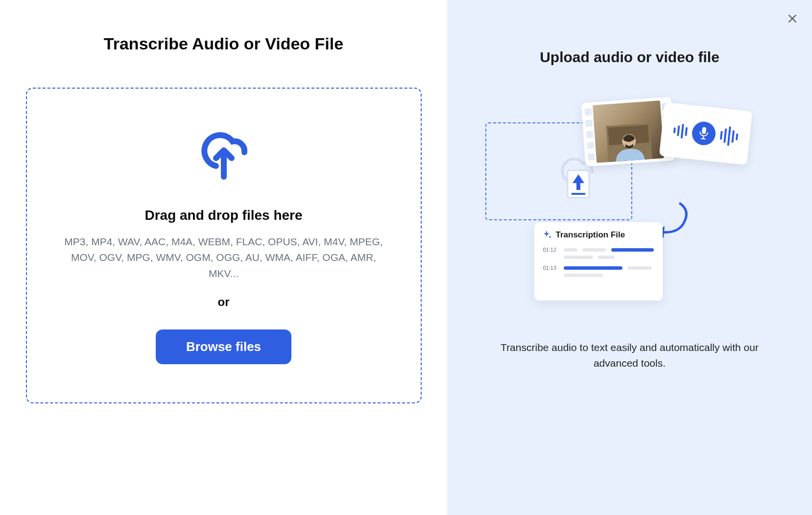 This screenshot has width=812, height=515. What do you see at coordinates (551, 250) in the screenshot?
I see `transcript-timestamp: 01:12` at bounding box center [551, 250].